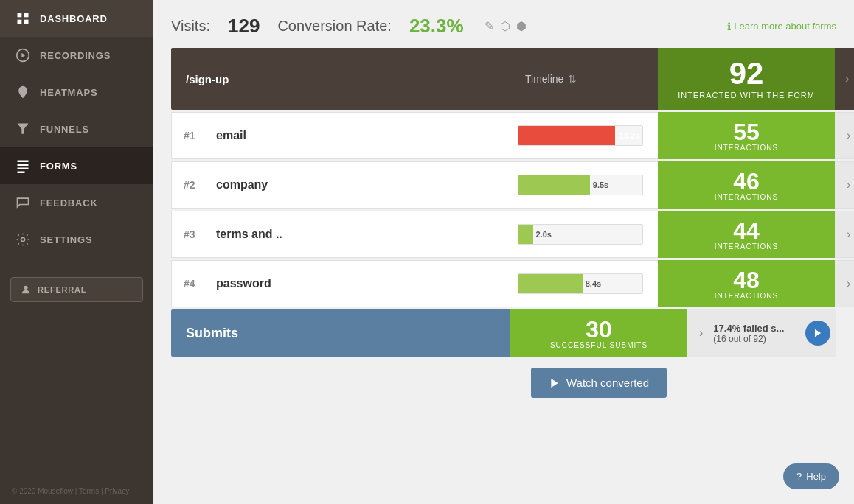 Image resolution: width=854 pixels, height=504 pixels. What do you see at coordinates (811, 476) in the screenshot?
I see `help-button: ? Help` at bounding box center [811, 476].